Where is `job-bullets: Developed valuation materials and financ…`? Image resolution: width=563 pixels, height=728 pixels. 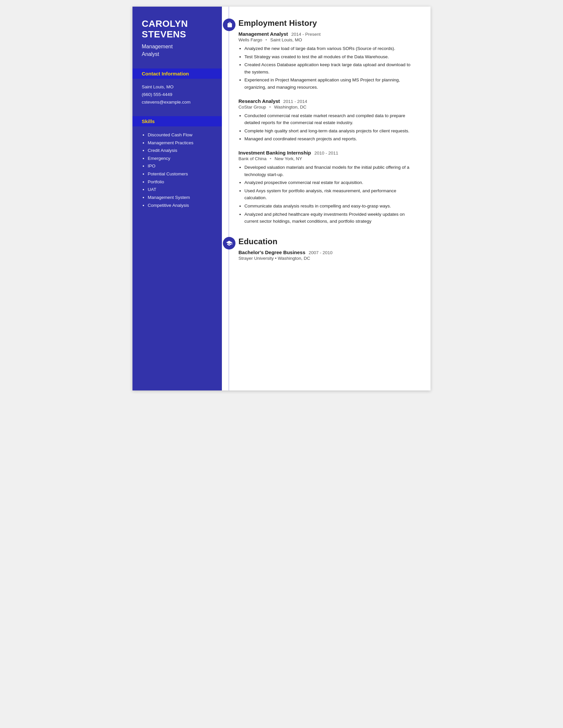 job-bullets: Developed valuation materials and financ… is located at coordinates (328, 194).